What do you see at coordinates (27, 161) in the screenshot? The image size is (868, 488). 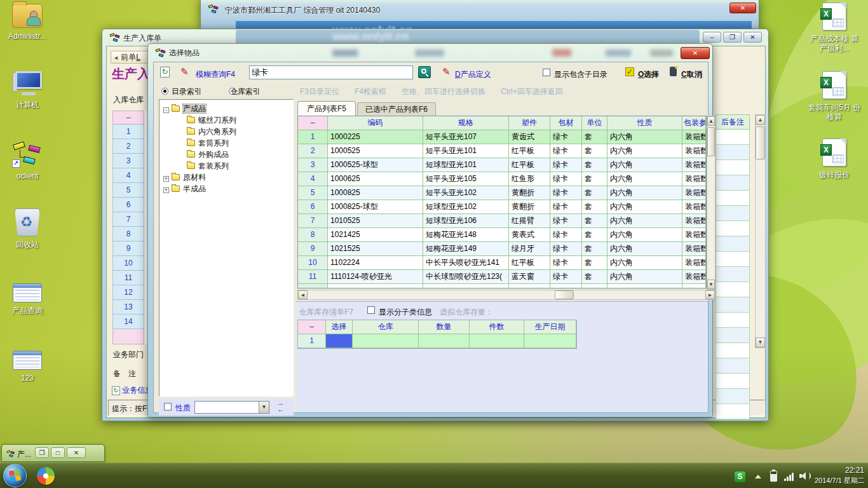 I see `desktop-icon-oclient: oclient` at bounding box center [27, 161].